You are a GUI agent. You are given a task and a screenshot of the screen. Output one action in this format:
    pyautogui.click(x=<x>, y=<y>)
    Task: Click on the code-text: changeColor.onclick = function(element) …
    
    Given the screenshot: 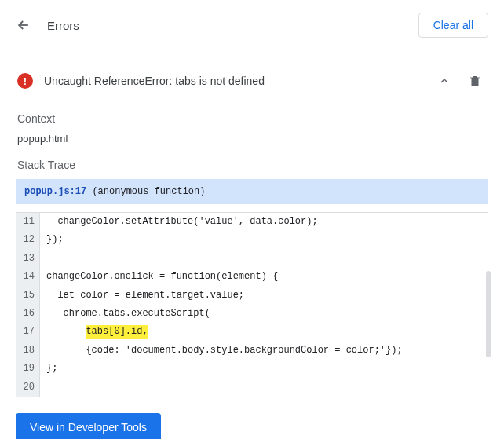 What is the action you would take?
    pyautogui.click(x=264, y=276)
    